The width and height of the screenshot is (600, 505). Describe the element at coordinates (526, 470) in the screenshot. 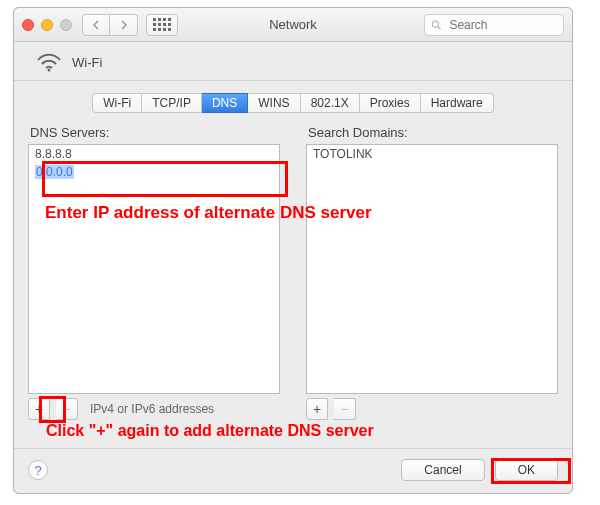

I see `ok-button: OK` at that location.